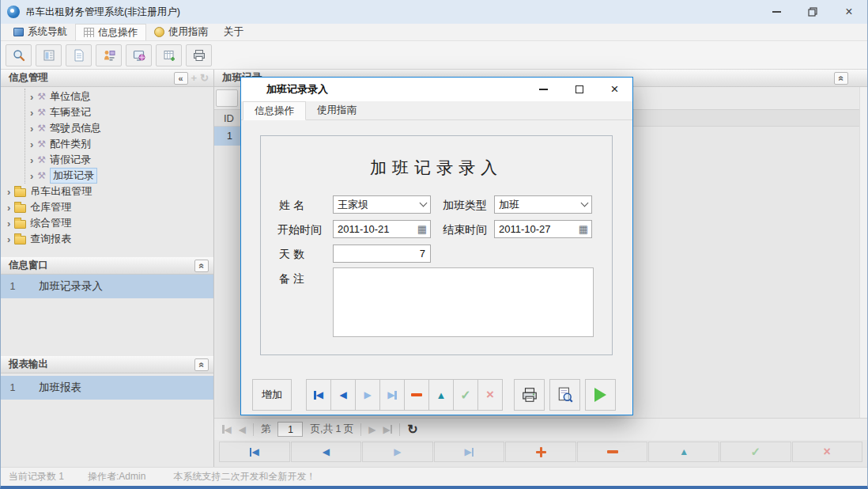  Describe the element at coordinates (490, 395) in the screenshot. I see `cancel-button: ×` at that location.